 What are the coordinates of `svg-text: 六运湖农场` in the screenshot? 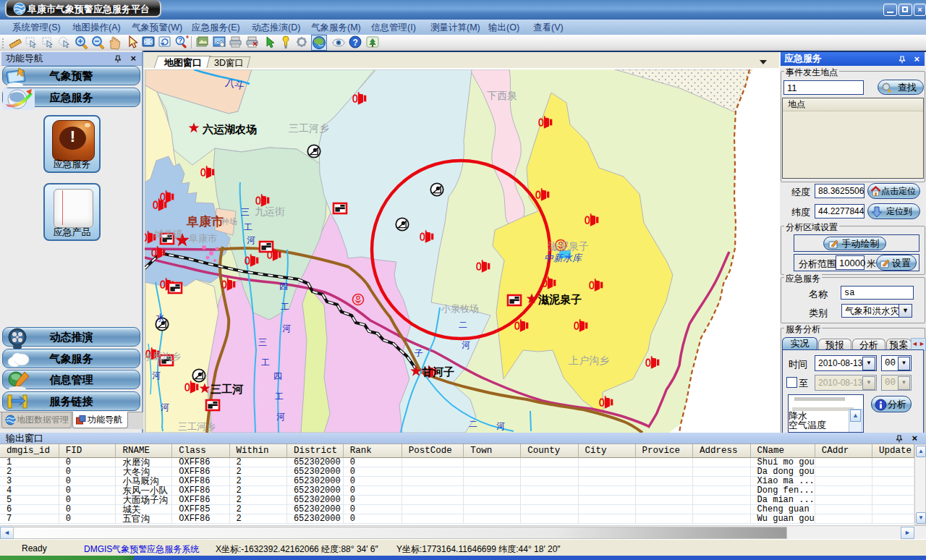 It's located at (229, 129).